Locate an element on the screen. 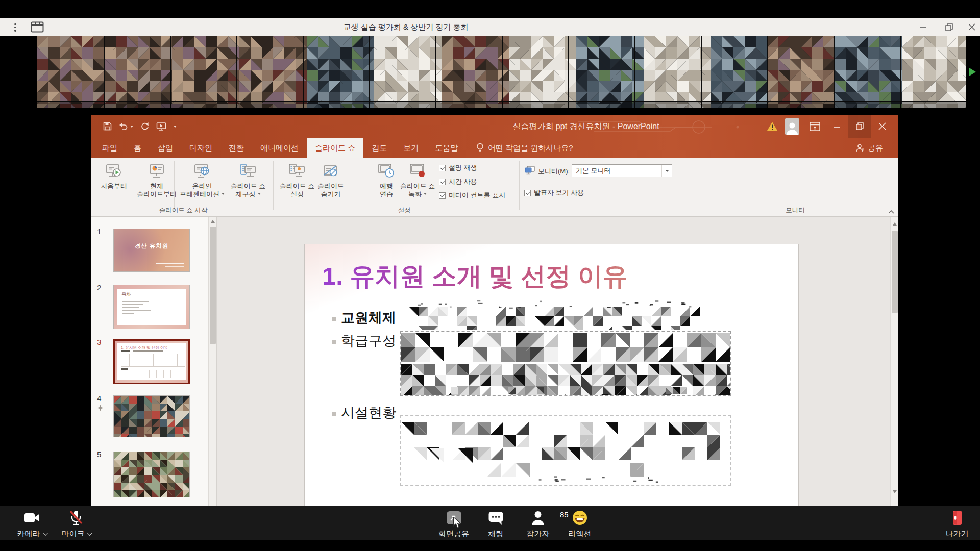  scroll-down-icon is located at coordinates (895, 492).